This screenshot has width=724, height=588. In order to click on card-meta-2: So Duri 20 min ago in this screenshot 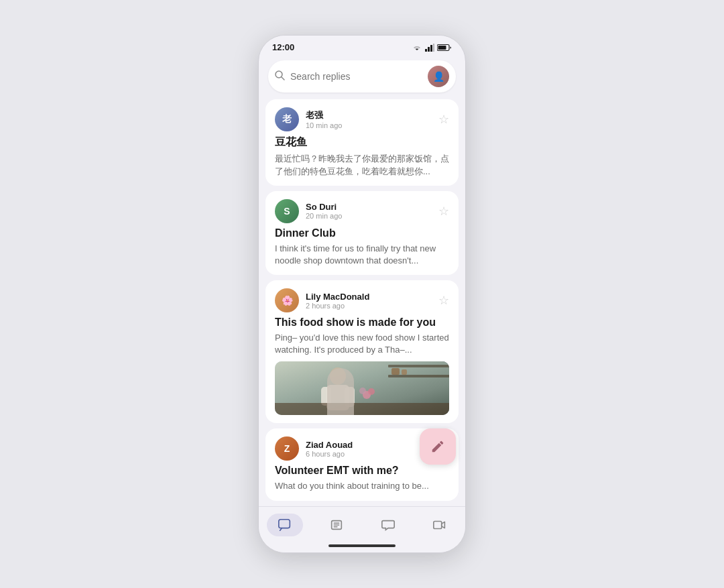, I will do `click(369, 211)`.